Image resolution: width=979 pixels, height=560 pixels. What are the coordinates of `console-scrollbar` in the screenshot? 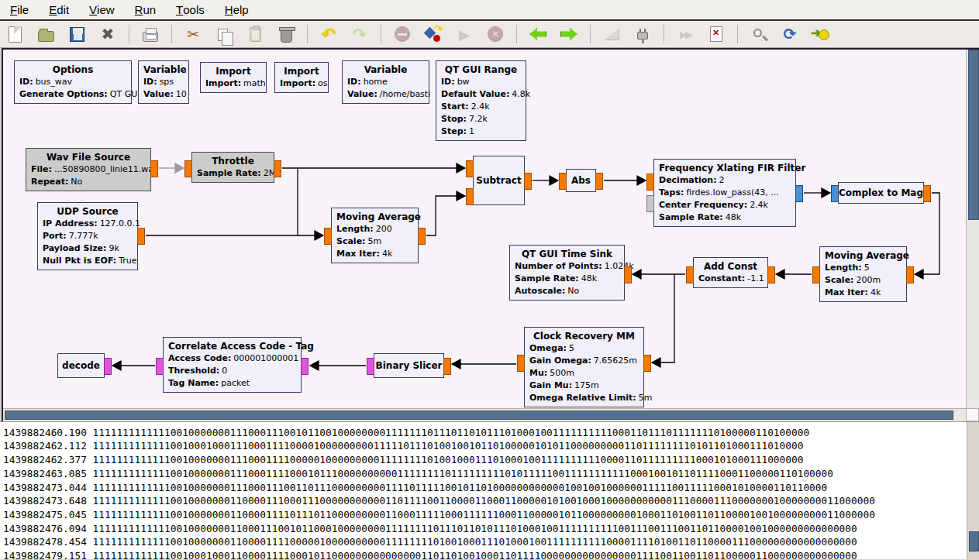 It's located at (973, 491).